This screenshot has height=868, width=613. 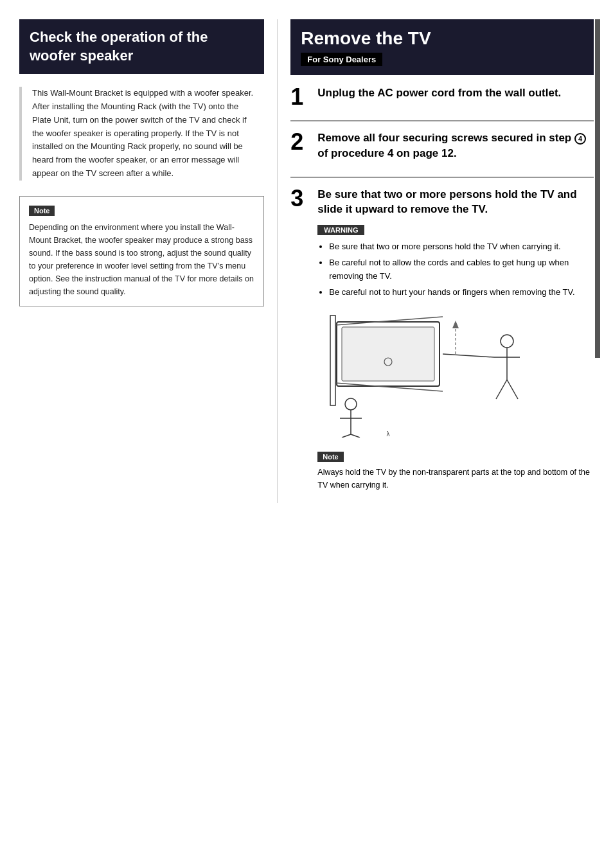 I want to click on step-2-text-part2: of procedure 4 on page 12., so click(x=387, y=153).